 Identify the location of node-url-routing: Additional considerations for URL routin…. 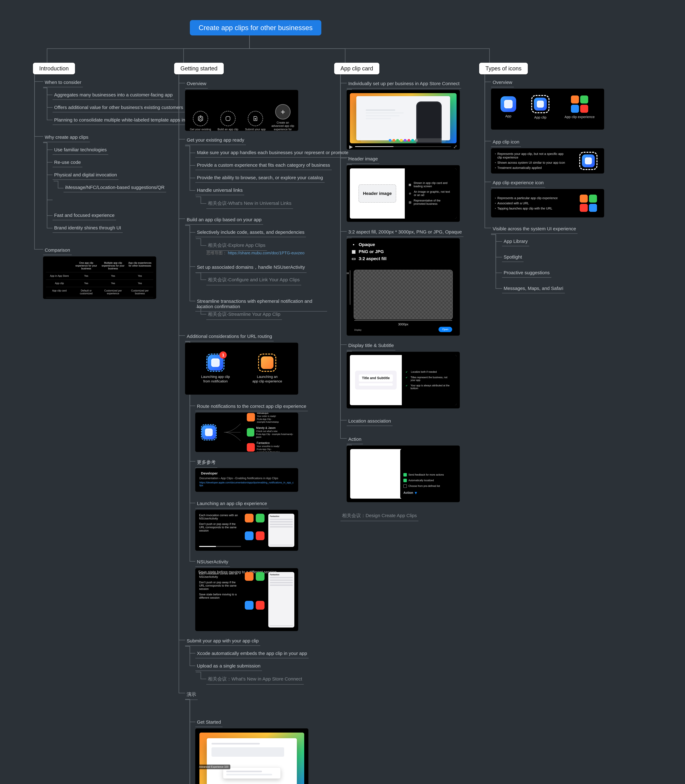
(229, 337).